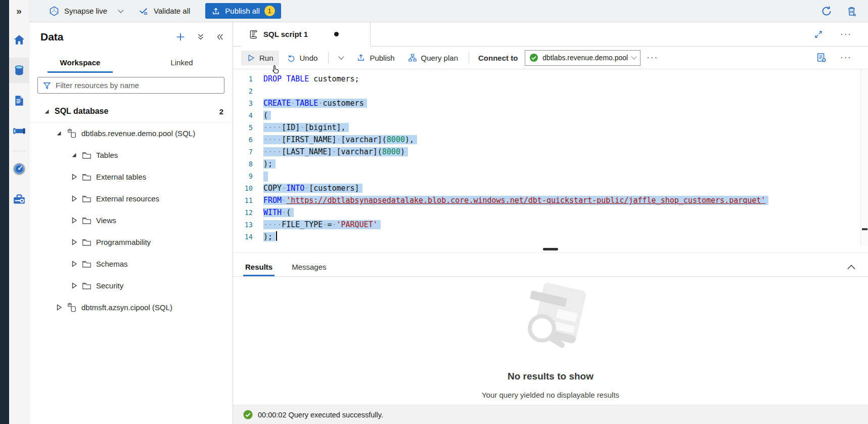 This screenshot has height=424, width=868. Describe the element at coordinates (19, 70) in the screenshot. I see `data-icon` at that location.